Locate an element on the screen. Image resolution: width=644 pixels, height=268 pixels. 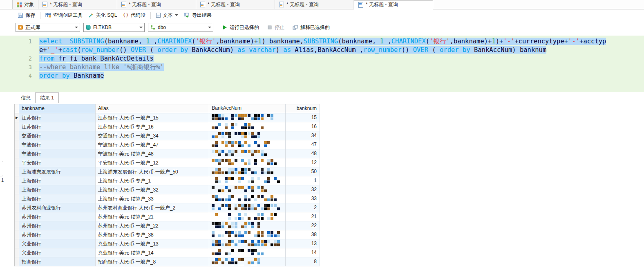
cell-banknum: 2 is located at coordinates (303, 208).